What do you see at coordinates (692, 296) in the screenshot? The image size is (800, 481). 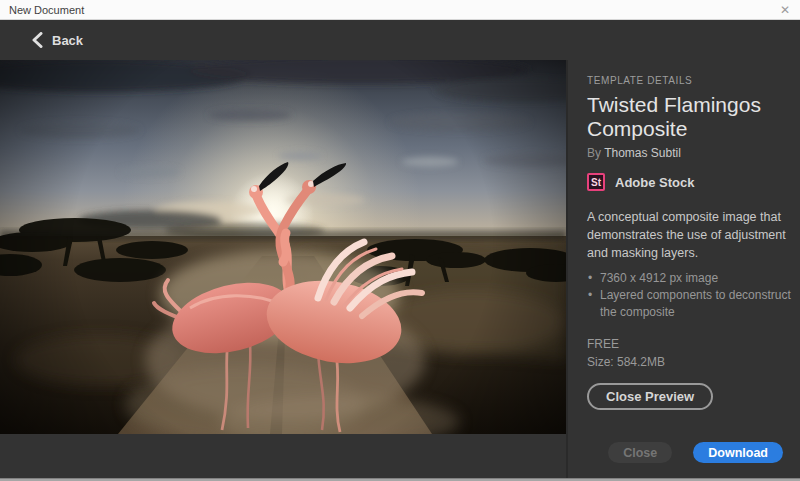 I see `template-bullet-list: 7360 x 4912 px image Layered components …` at bounding box center [692, 296].